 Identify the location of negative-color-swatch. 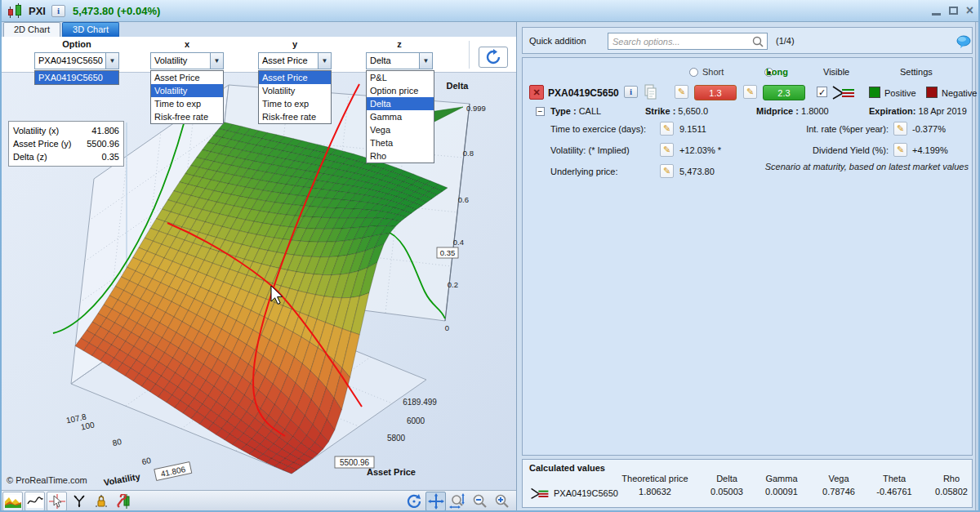
(932, 92).